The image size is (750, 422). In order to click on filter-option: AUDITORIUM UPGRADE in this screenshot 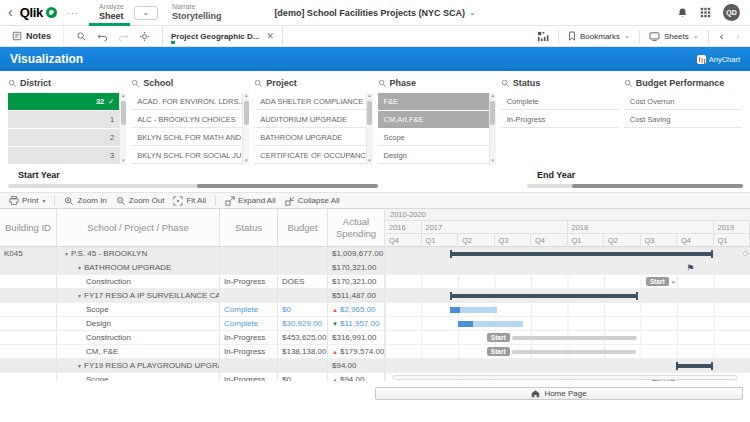, I will do `click(313, 120)`.